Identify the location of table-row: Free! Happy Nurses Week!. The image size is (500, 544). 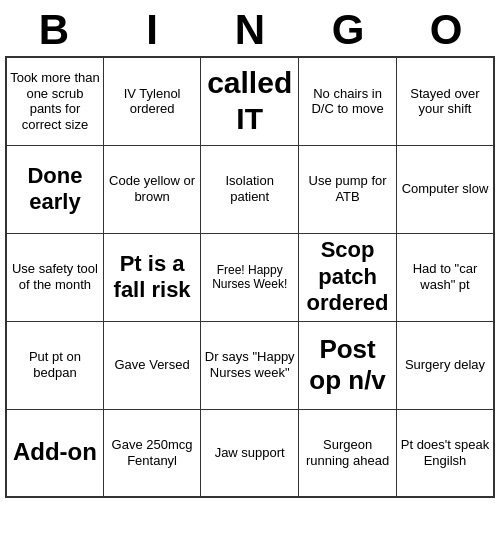
(250, 277).